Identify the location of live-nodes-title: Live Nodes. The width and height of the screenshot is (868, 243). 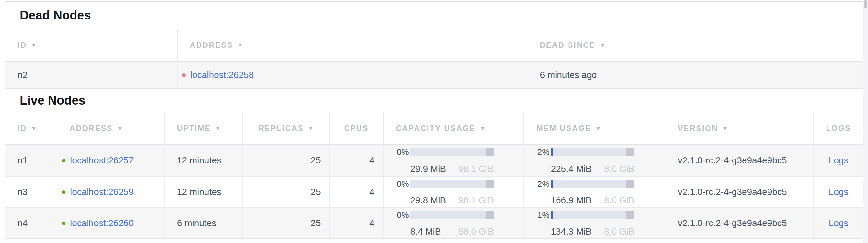
(45, 101).